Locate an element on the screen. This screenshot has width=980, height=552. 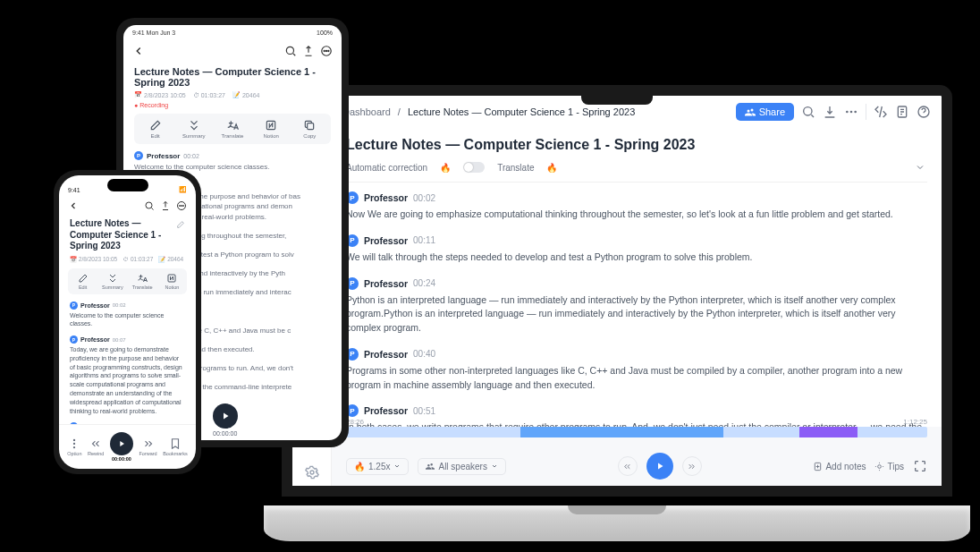
transcript-segment: P Professor 00:24 Python is an interpret… is located at coordinates (637, 306).